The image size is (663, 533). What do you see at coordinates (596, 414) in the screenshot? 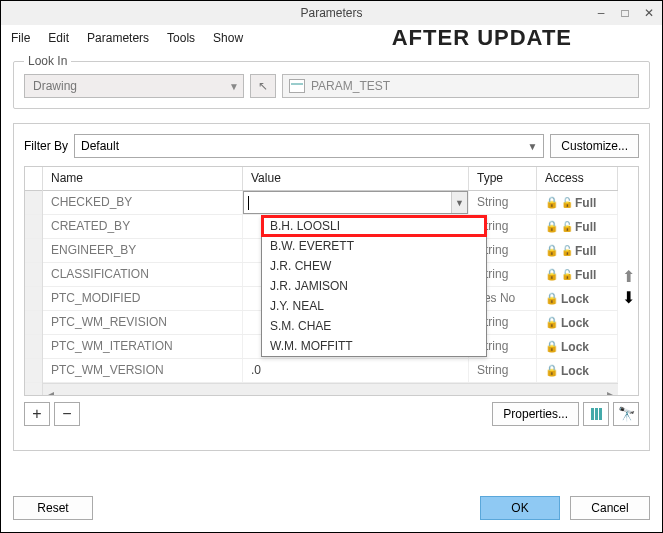
I see `table-view-button` at bounding box center [596, 414].